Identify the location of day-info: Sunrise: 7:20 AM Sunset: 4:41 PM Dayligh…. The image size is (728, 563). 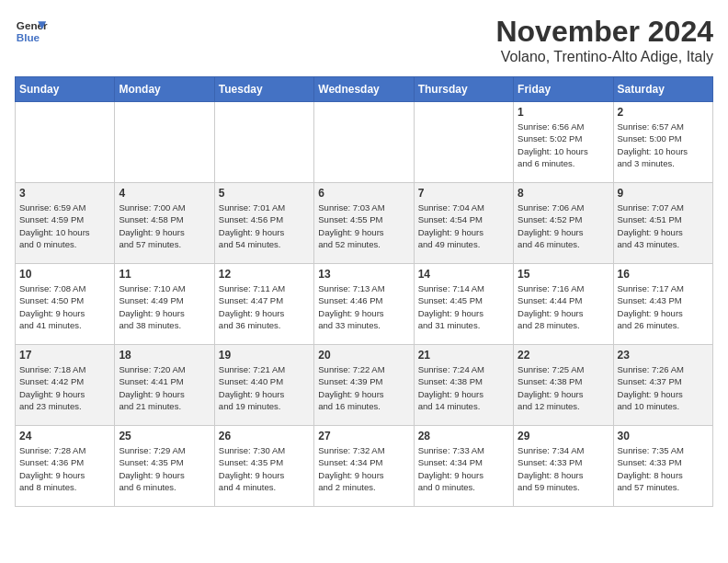
(164, 388).